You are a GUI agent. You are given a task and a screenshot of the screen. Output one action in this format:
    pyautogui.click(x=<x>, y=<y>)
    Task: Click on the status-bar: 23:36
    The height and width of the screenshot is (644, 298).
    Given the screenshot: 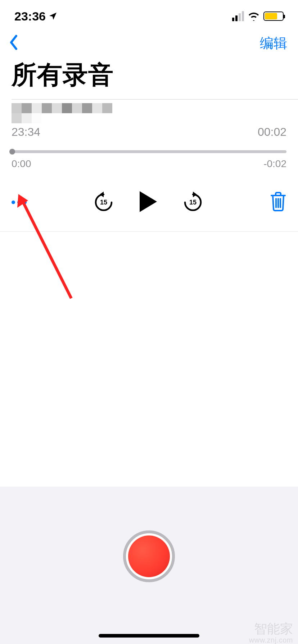 What is the action you would take?
    pyautogui.click(x=149, y=13)
    